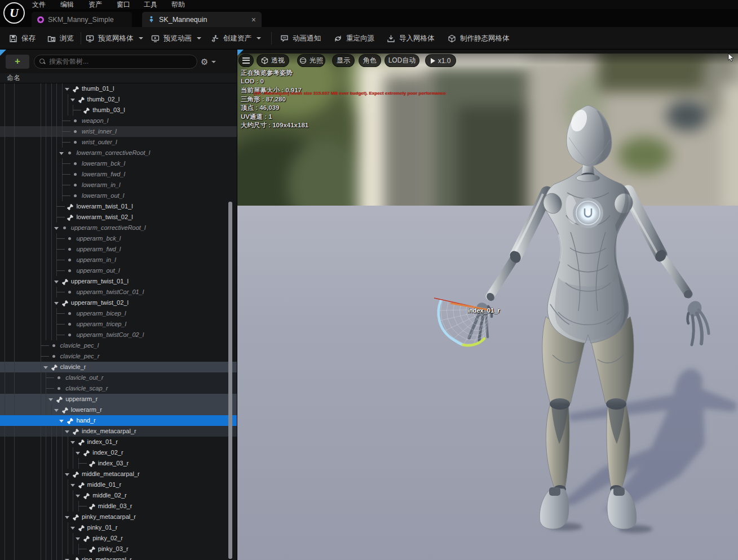 The height and width of the screenshot is (560, 738). I want to click on viewport-button-LOD自动: LOD自动, so click(402, 61).